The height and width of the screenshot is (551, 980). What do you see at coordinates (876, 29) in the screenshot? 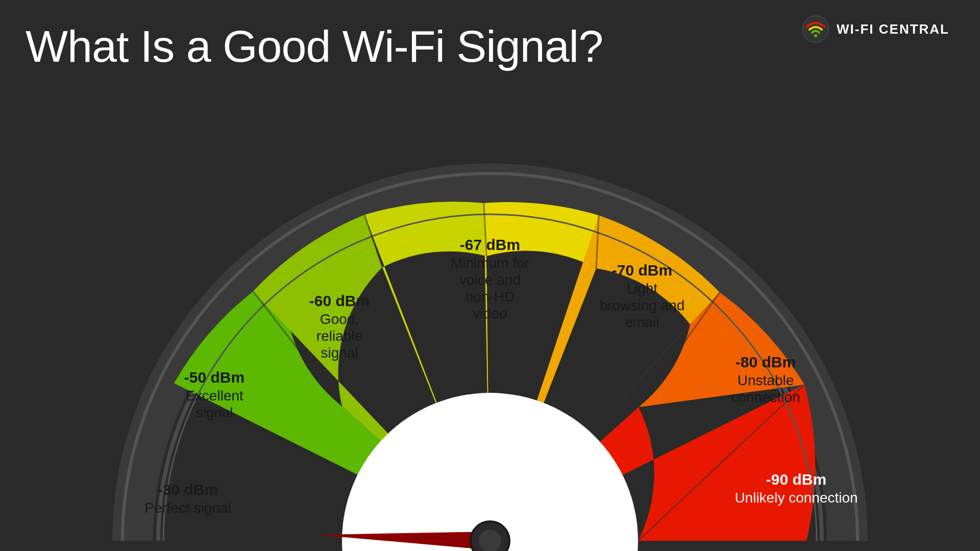
I see `brand-container: WI-FI CENTRAL` at bounding box center [876, 29].